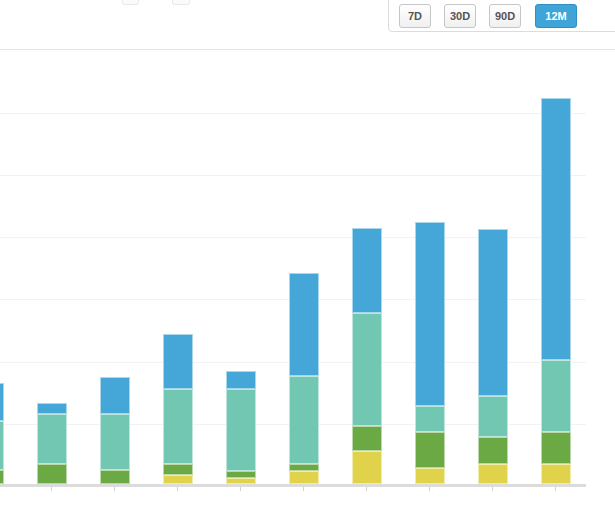 This screenshot has width=615, height=515. What do you see at coordinates (241, 474) in the screenshot?
I see `bar-5-segment-green` at bounding box center [241, 474].